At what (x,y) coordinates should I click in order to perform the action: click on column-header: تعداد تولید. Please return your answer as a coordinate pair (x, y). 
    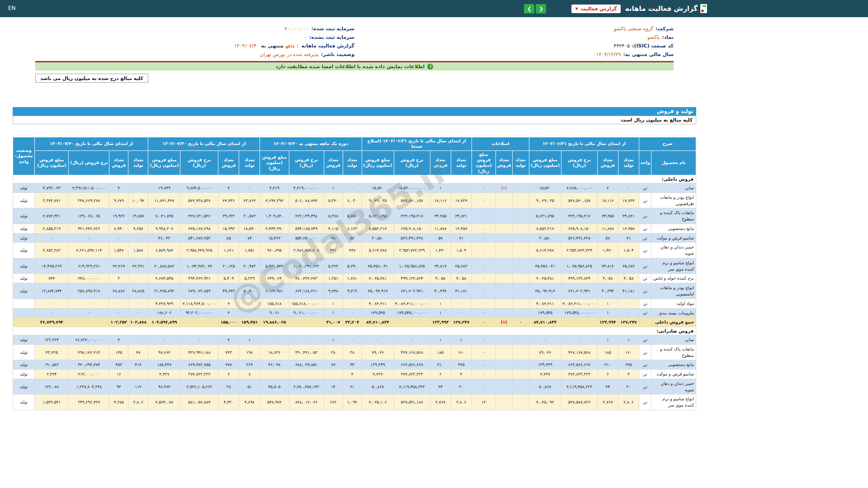
    Looking at the image, I should click on (521, 163).